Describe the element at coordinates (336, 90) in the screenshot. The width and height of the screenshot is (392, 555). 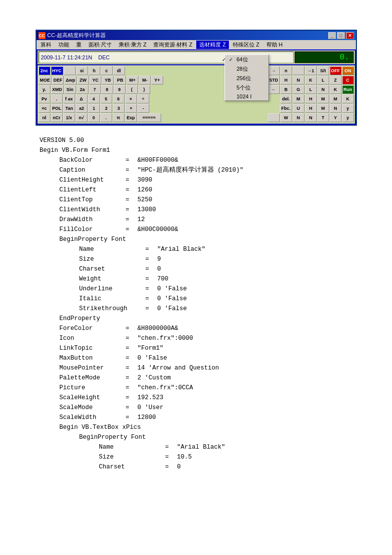
I see `btn-K3: K` at that location.